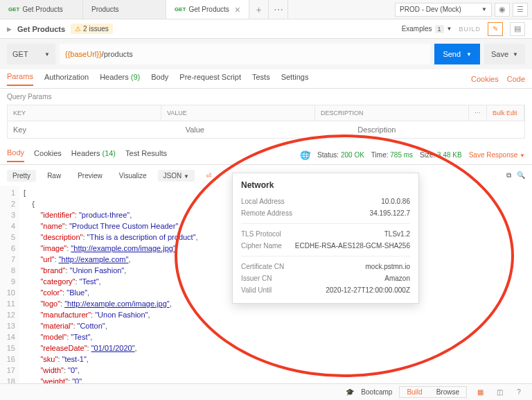  What do you see at coordinates (263, 266) in the screenshot?
I see `cert-label: Certificate CN` at bounding box center [263, 266].